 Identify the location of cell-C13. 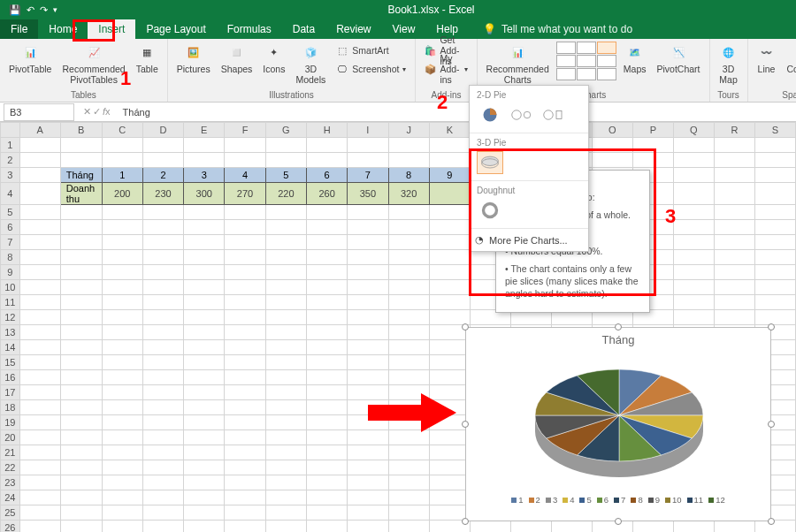
(122, 332).